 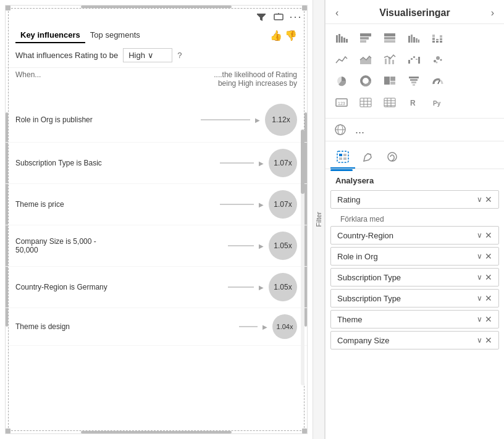 I want to click on explain-field-theme: Theme ∨ ✕, so click(x=415, y=319).